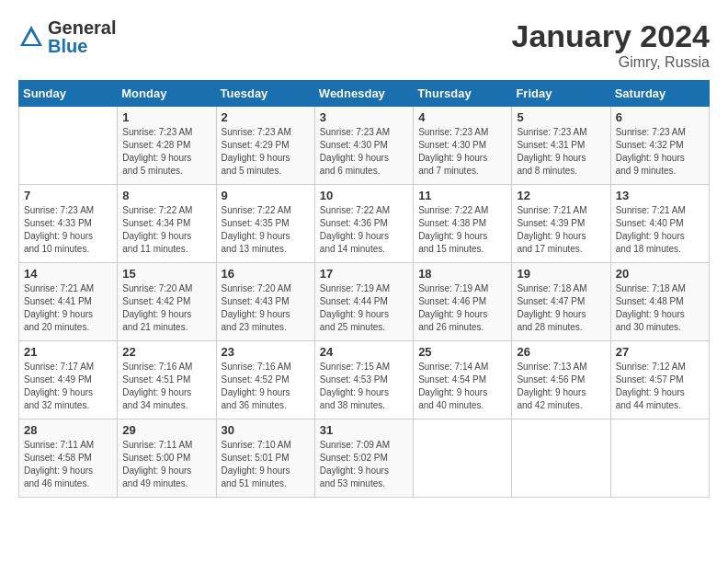  I want to click on day-info: Sunrise: 7:23 AM Sunset: 4:32 PM Dayligh…, so click(660, 152).